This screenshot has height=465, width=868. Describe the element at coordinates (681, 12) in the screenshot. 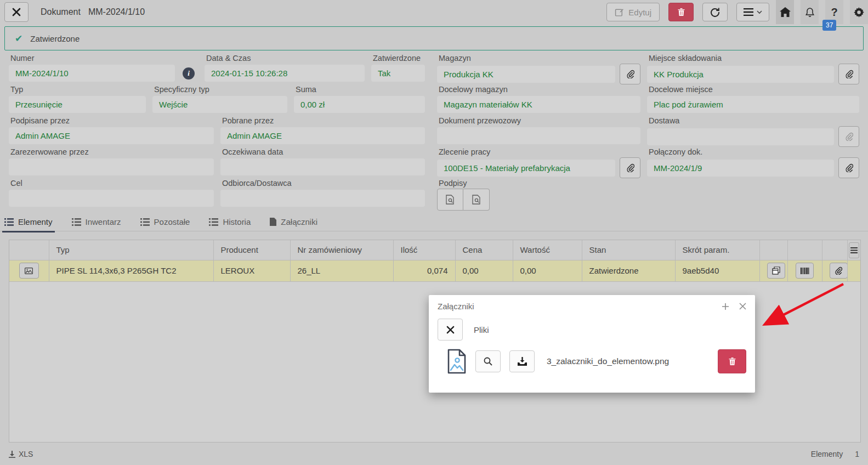

I see `trash-icon` at that location.